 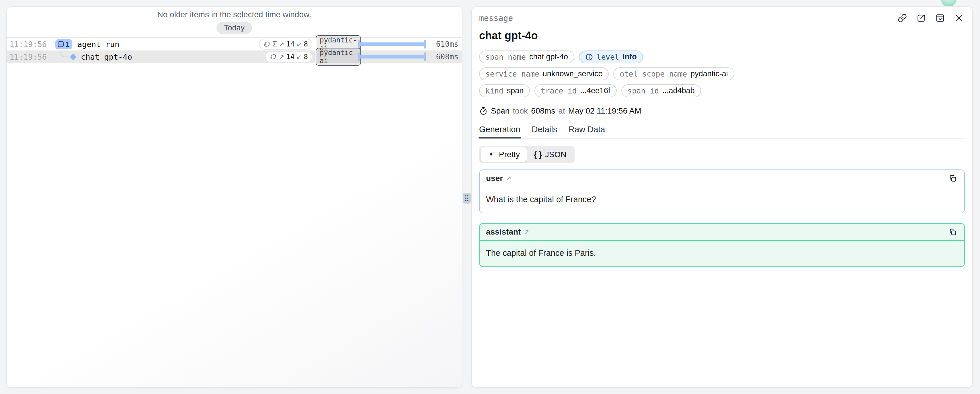 What do you see at coordinates (68, 44) in the screenshot?
I see `collapsed-children-count: 1` at bounding box center [68, 44].